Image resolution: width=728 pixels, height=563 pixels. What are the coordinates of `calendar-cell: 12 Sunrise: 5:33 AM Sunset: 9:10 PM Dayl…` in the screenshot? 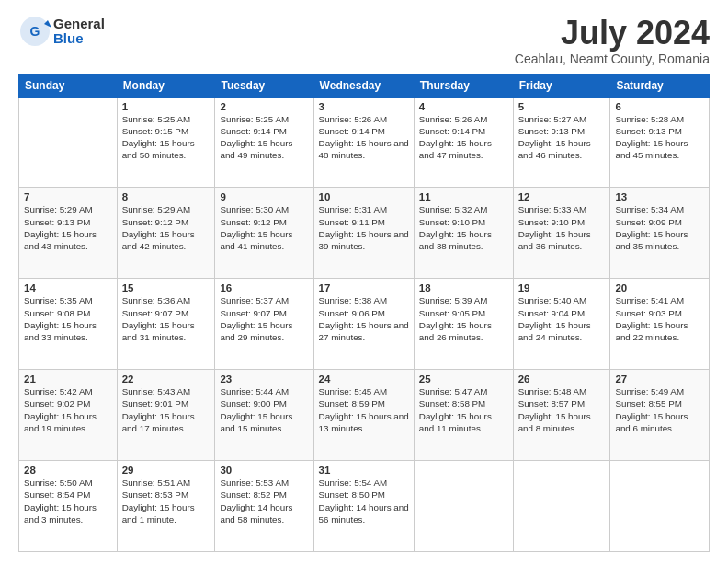 It's located at (562, 234).